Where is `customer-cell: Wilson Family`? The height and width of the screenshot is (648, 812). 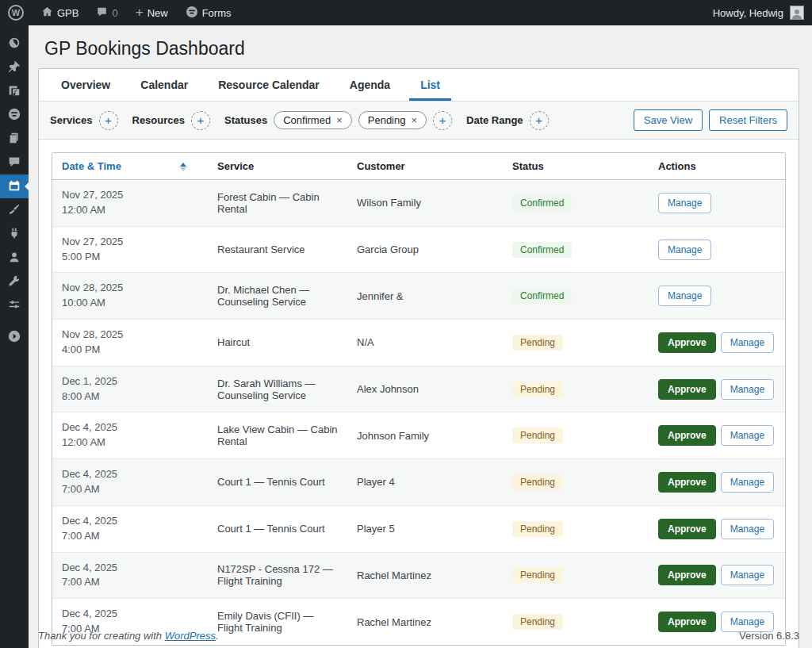
customer-cell: Wilson Family is located at coordinates (425, 203).